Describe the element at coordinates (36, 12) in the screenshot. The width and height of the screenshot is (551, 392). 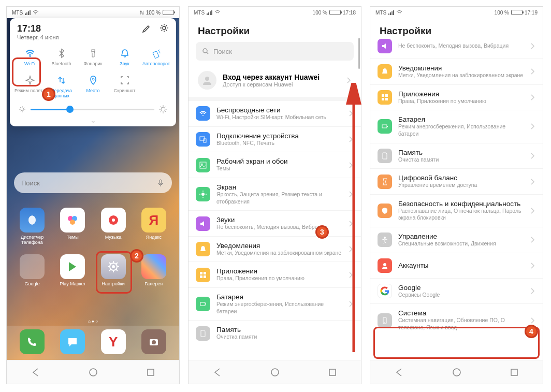
I see `wifi-status-icon` at that location.